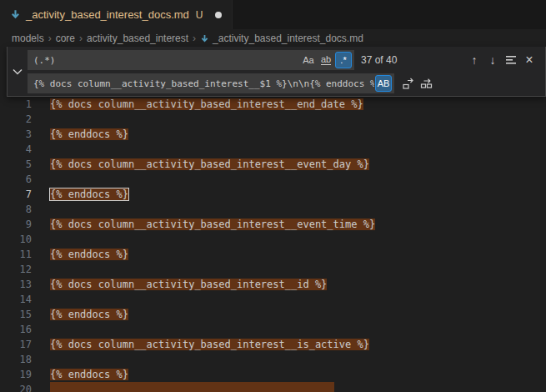 The image size is (546, 392). Describe the element at coordinates (16, 164) in the screenshot. I see `line-number: 5` at that location.